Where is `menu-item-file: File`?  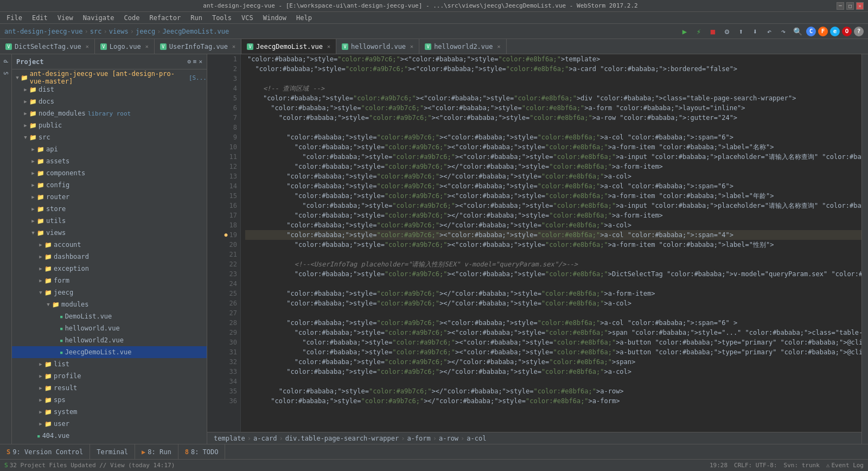
menu-item-file: File is located at coordinates (14, 18).